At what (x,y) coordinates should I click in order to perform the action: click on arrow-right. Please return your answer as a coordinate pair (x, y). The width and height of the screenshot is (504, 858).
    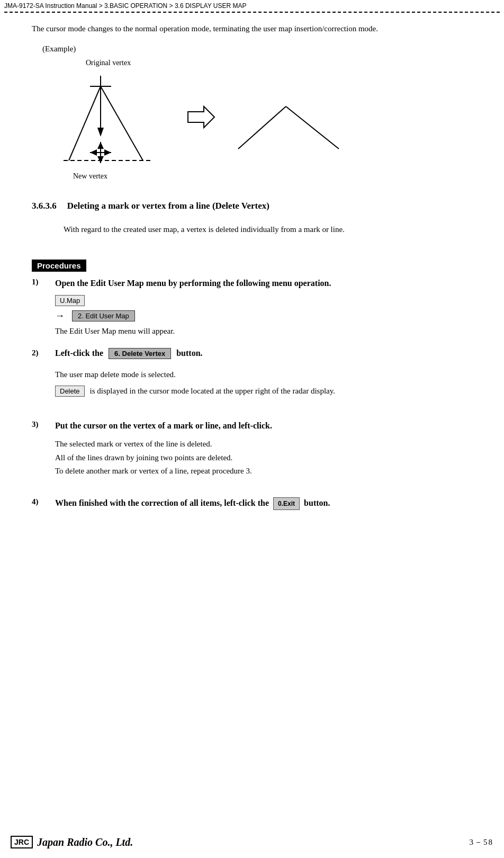
    Looking at the image, I should click on (201, 117).